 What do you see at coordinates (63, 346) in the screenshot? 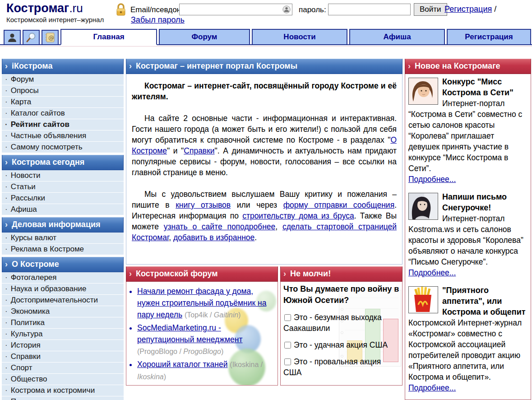
I see `sidebar-item: ·История` at bounding box center [63, 346].